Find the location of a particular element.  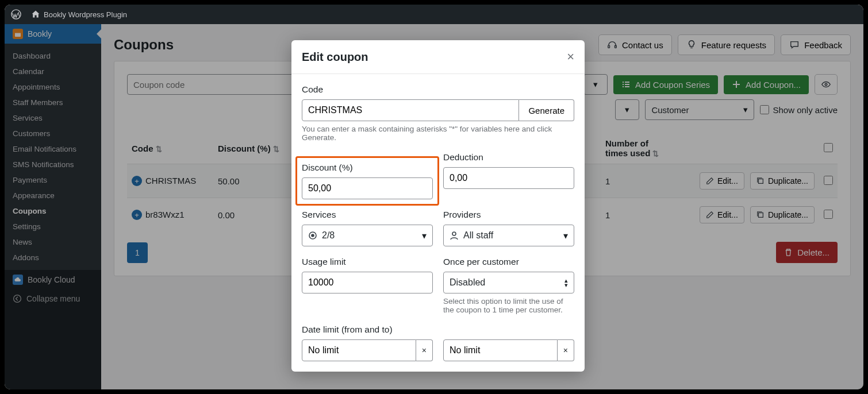

services-value: 2/8 is located at coordinates (328, 235).